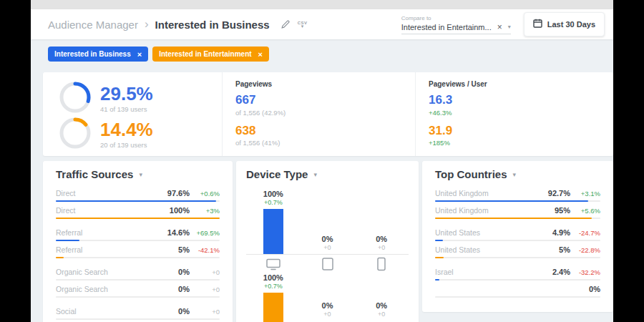  Describe the element at coordinates (328, 222) in the screenshot. I see `device-chart-blue-series: 100%+0.7%0%+00%+0` at that location.